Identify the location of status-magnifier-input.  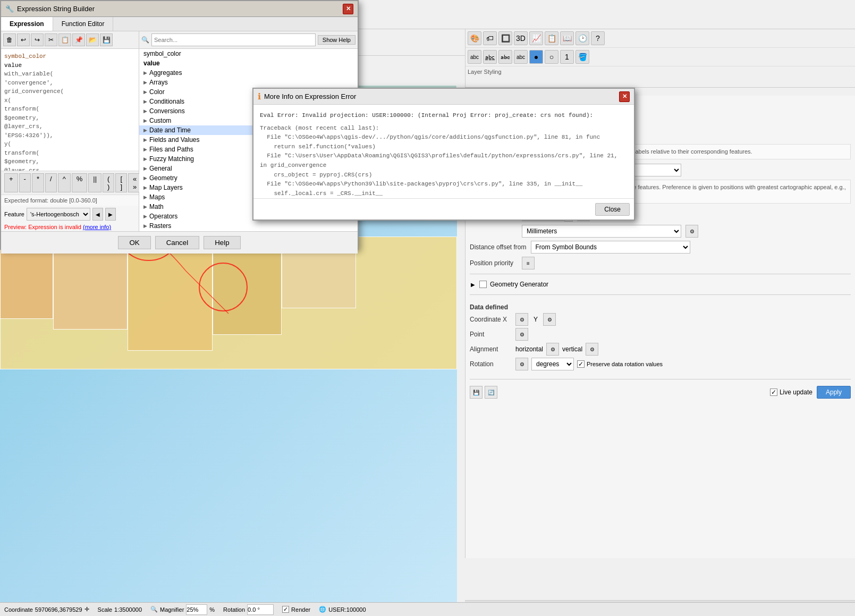
(197, 610).